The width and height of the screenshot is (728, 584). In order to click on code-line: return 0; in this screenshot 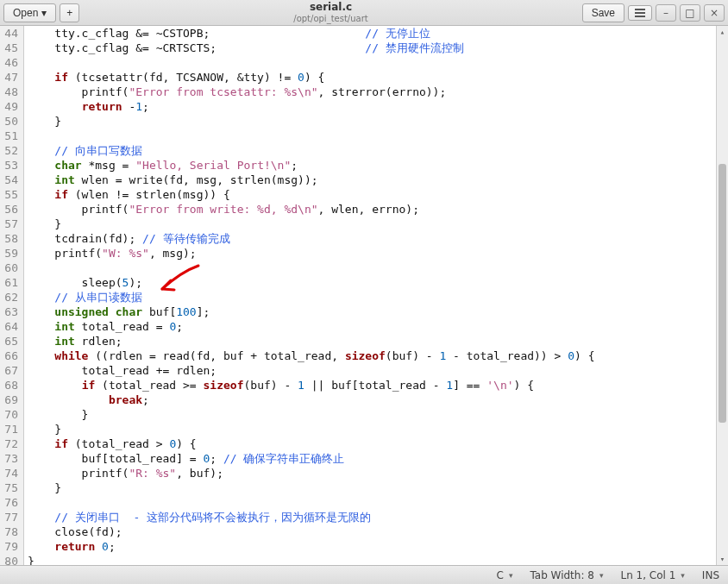, I will do `click(378, 547)`.